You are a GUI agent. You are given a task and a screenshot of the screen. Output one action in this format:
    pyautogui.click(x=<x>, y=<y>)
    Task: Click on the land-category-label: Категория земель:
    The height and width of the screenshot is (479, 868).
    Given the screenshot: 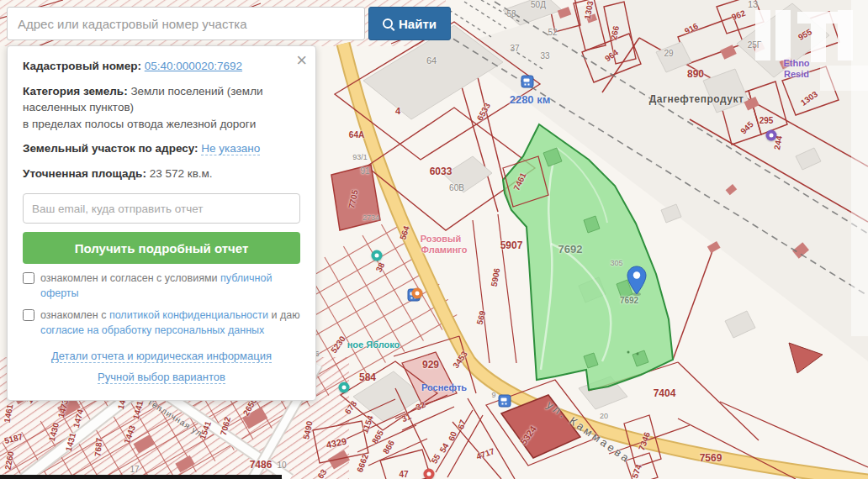 What is the action you would take?
    pyautogui.click(x=76, y=91)
    